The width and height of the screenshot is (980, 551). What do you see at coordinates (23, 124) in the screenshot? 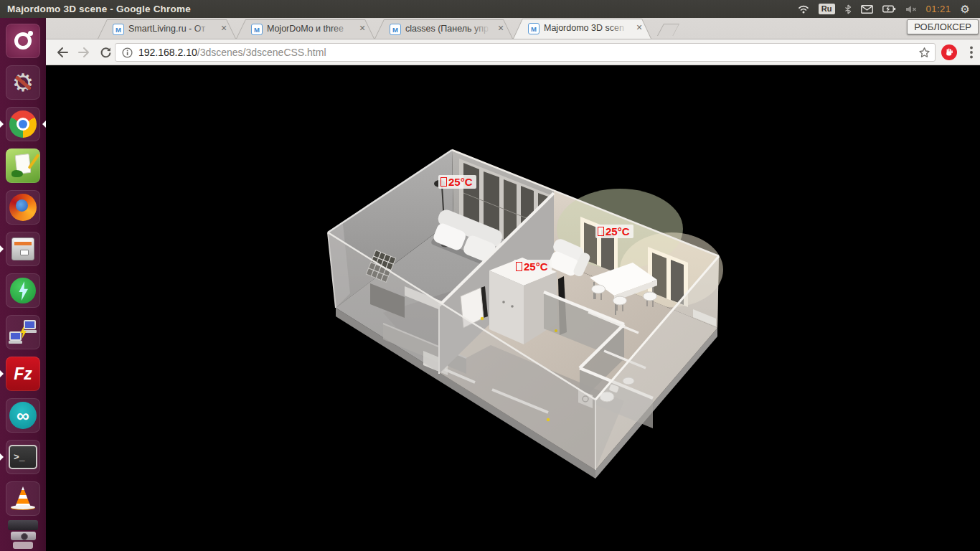
I see `chrome-icon` at bounding box center [23, 124].